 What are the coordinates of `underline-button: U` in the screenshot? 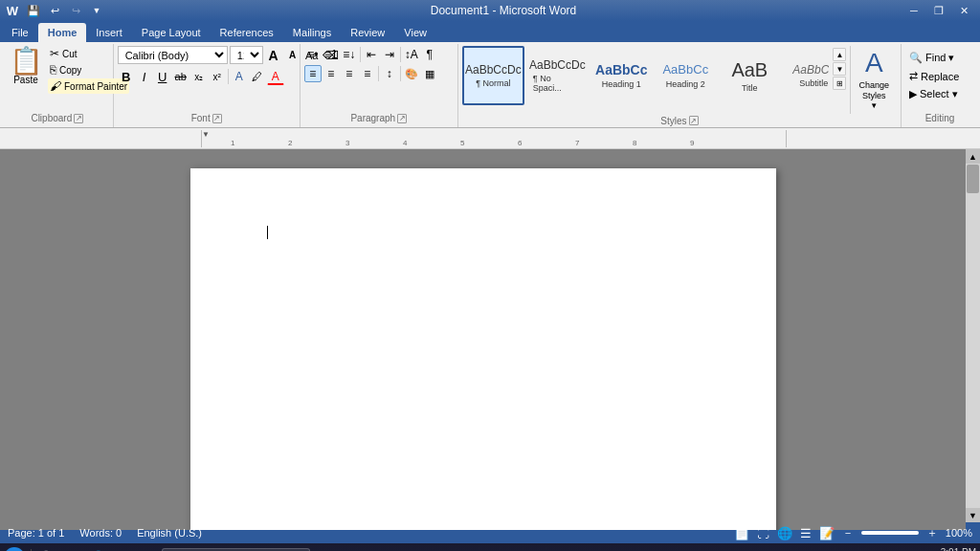 It's located at (163, 77).